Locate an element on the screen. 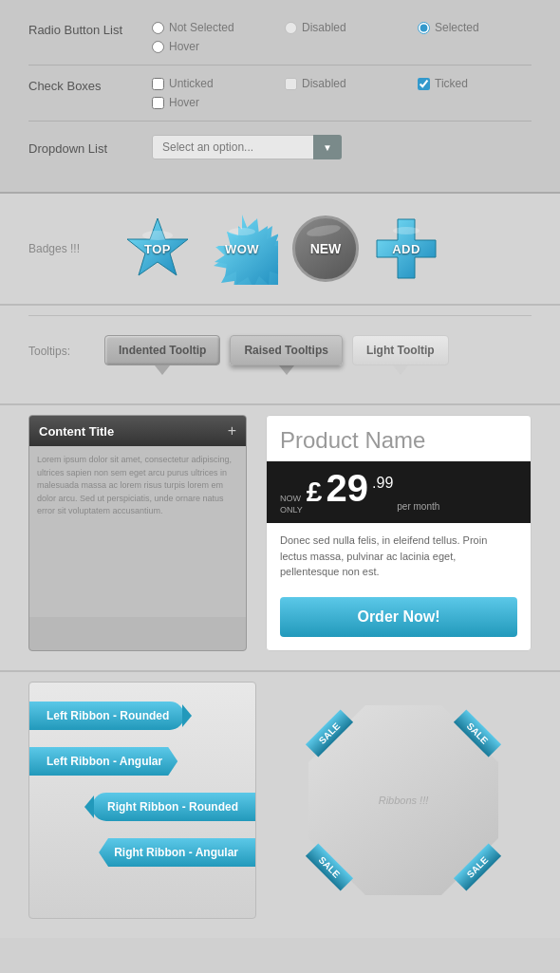 The image size is (560, 973). radio-disabled-input is located at coordinates (290, 28).